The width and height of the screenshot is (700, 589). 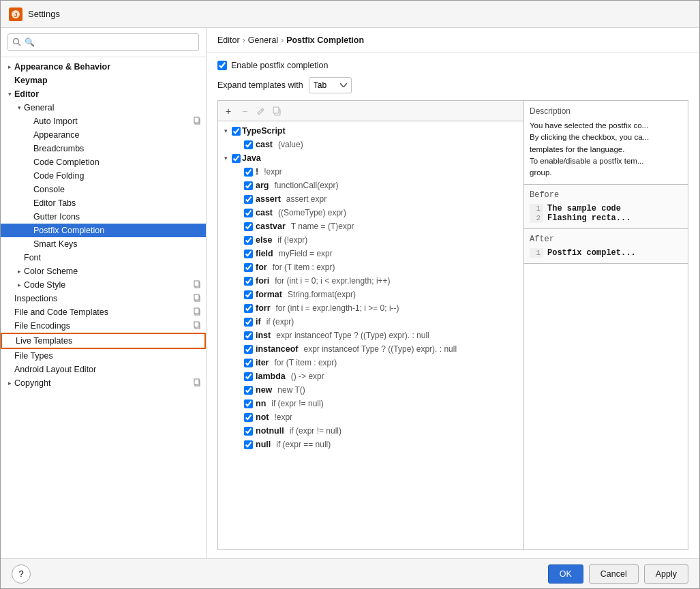 What do you see at coordinates (104, 94) in the screenshot?
I see `sidebar-item-editor: Editor` at bounding box center [104, 94].